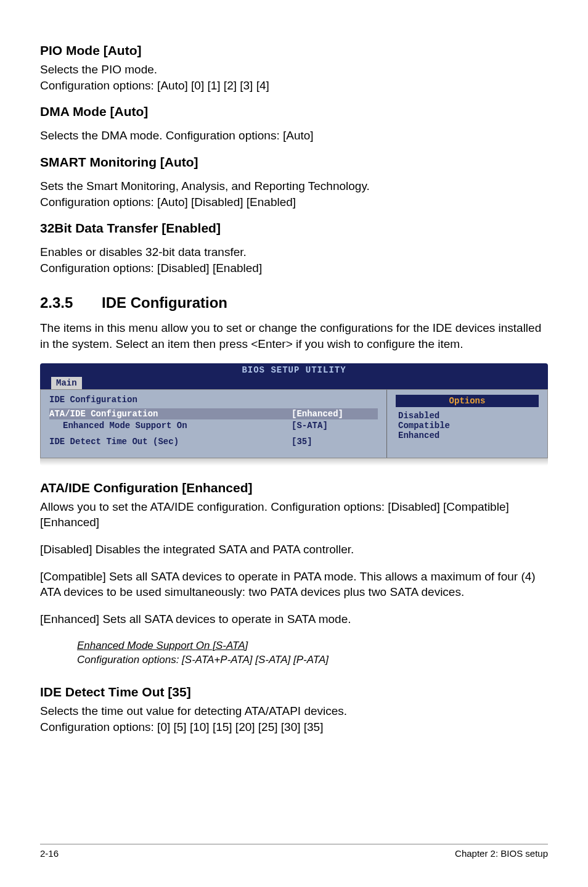 The height and width of the screenshot is (887, 588). Describe the element at coordinates (502, 854) in the screenshot. I see `chapter-label: Chapter 2: BIOS setup` at that location.